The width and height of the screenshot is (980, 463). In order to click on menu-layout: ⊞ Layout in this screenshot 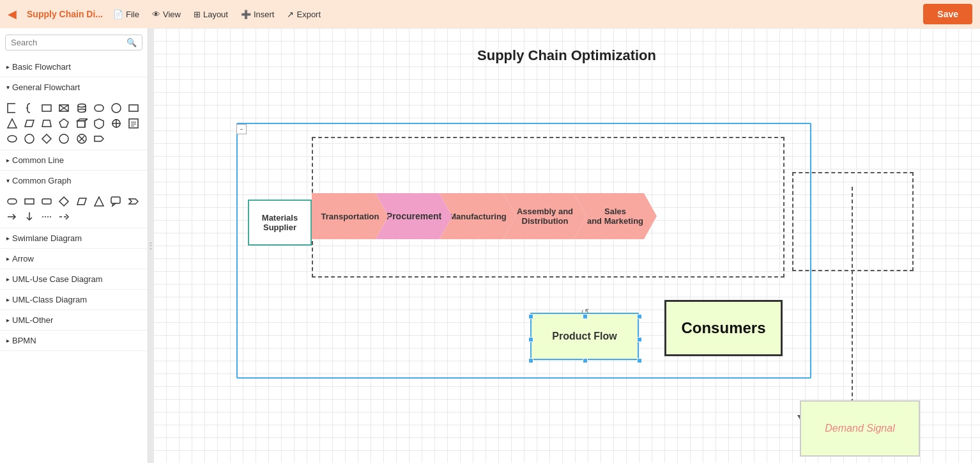, I will do `click(211, 14)`.